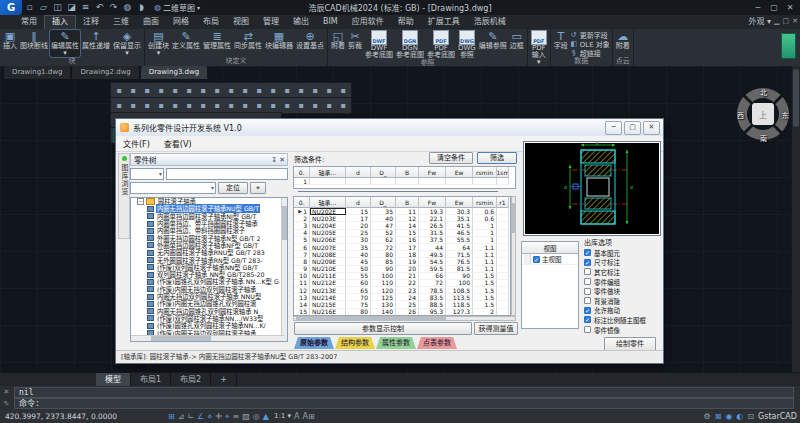 The image size is (800, 423). I want to click on column-header-Ew: Ew, so click(460, 172).